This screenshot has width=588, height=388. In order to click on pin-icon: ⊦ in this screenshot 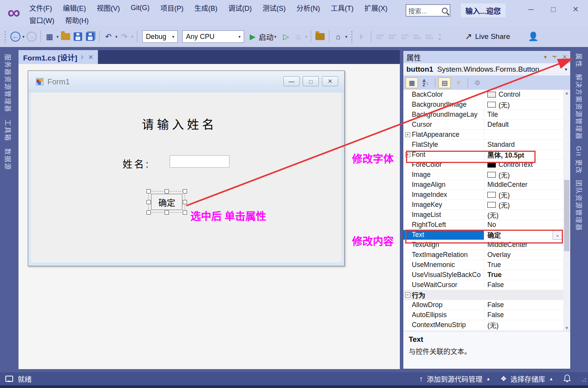, I will do `click(554, 57)`.